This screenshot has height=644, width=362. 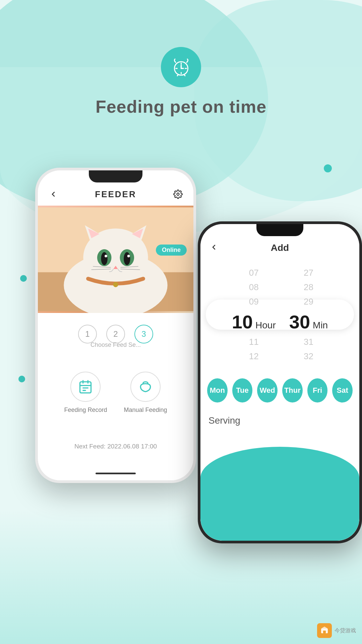 I want to click on phone2-serving: Serving, so click(x=280, y=421).